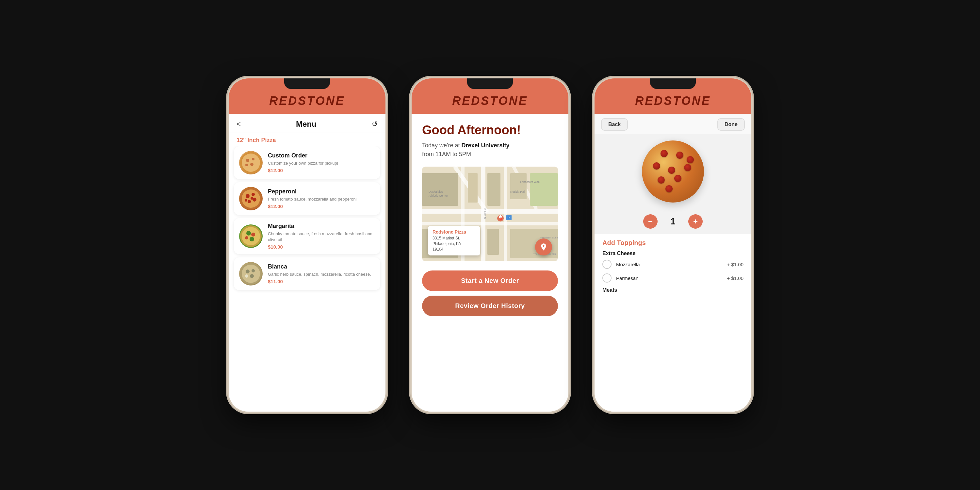  Describe the element at coordinates (441, 145) in the screenshot. I see `subline-text: Today we're at` at that location.